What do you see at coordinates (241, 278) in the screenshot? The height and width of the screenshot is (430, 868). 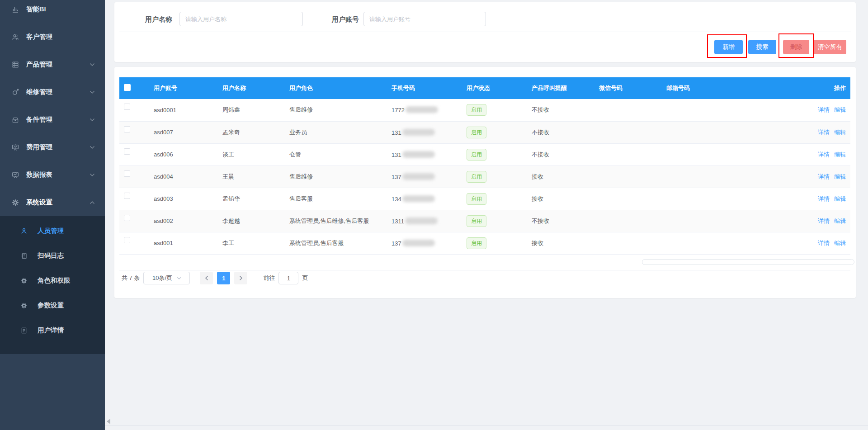 I see `next-page-button` at bounding box center [241, 278].